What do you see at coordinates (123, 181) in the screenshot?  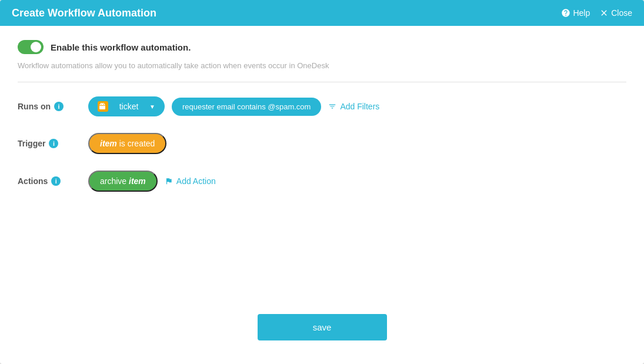 I see `action-pill: archive item` at bounding box center [123, 181].